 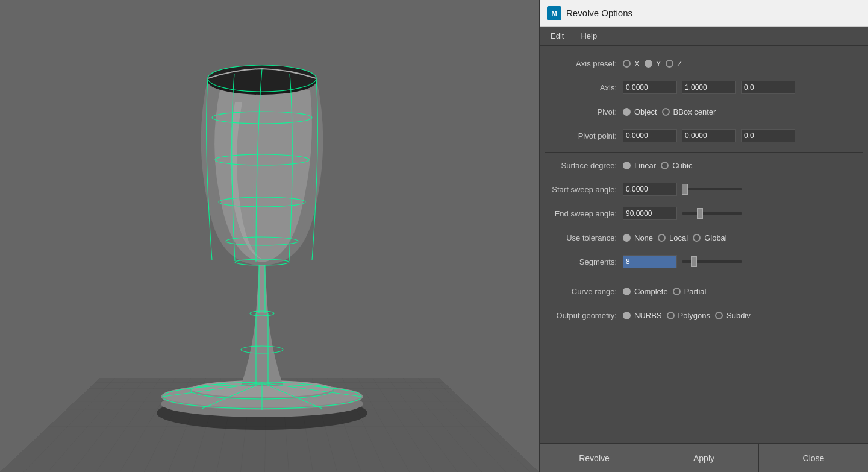 What do you see at coordinates (650, 136) in the screenshot?
I see `pivot-x-input` at bounding box center [650, 136].